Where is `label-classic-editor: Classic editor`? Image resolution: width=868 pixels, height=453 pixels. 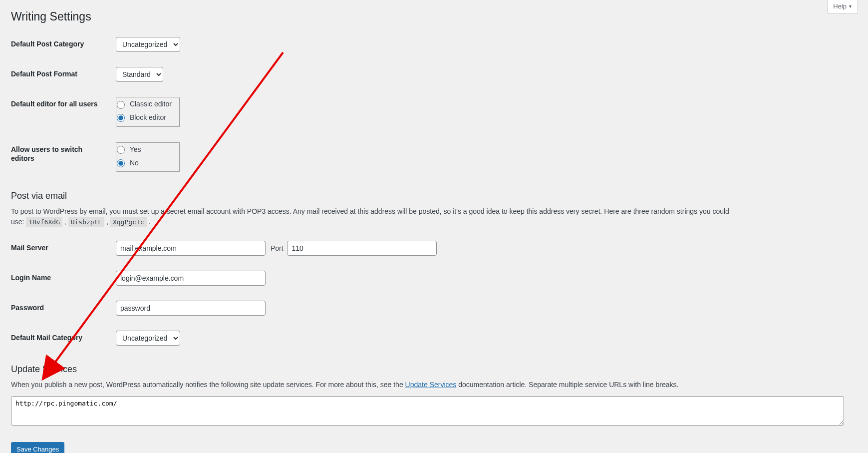 label-classic-editor: Classic editor is located at coordinates (148, 104).